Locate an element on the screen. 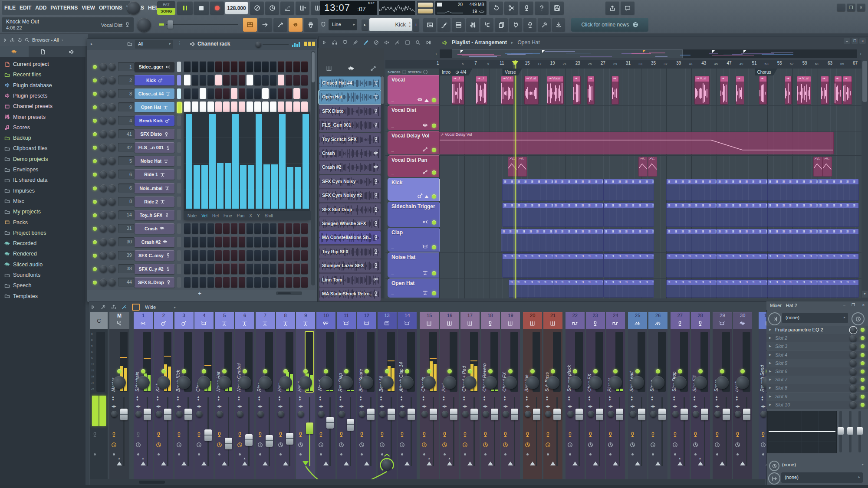  fader-track is located at coordinates (495, 432).